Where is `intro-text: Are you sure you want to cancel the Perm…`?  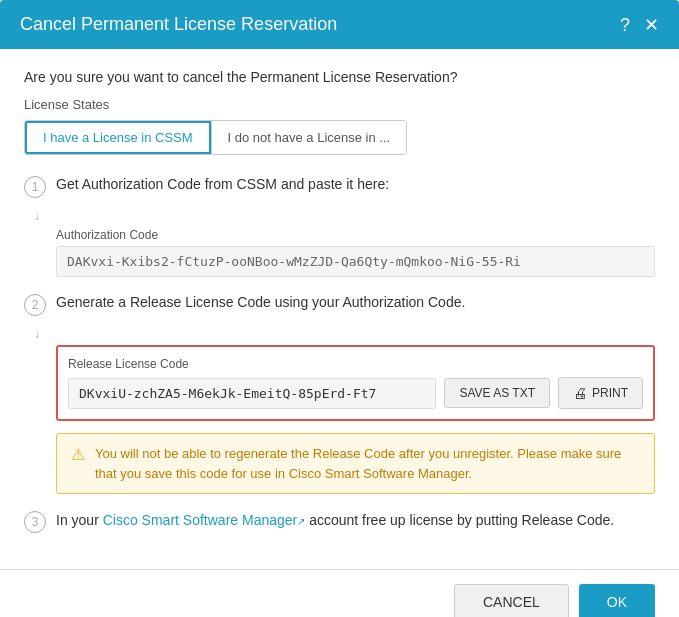
intro-text: Are you sure you want to cancel the Perm… is located at coordinates (340, 77).